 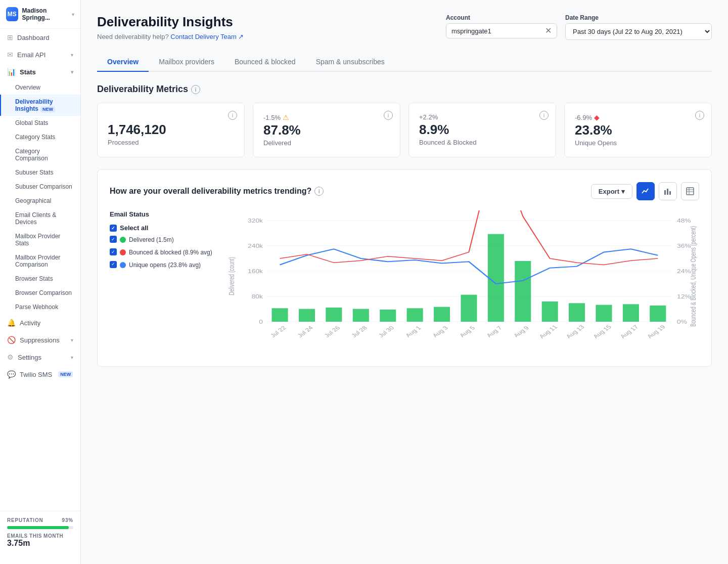 What do you see at coordinates (40, 14) in the screenshot?
I see `org-logo: MS Madison Springg... ▾` at bounding box center [40, 14].